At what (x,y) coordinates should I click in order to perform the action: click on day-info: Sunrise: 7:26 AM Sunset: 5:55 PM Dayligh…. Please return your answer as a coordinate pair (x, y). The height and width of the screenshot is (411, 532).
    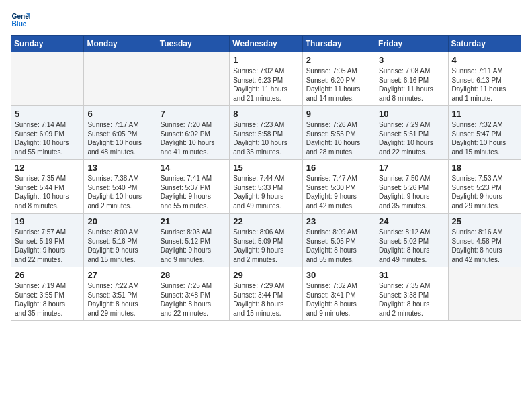
    Looking at the image, I should click on (339, 138).